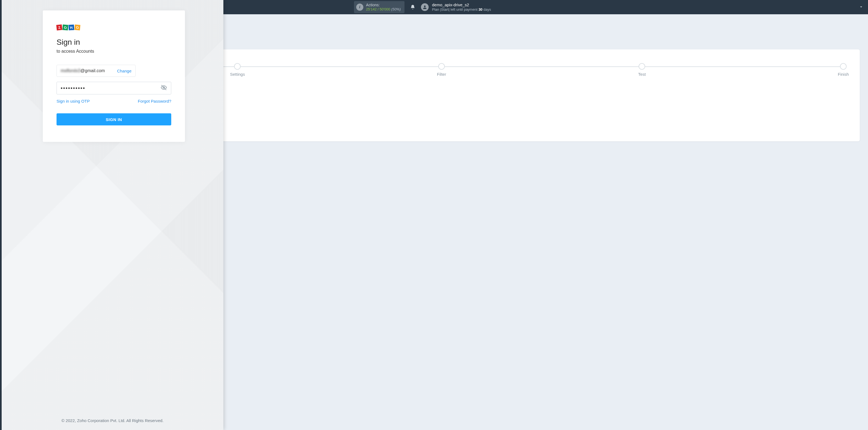 This screenshot has height=430, width=868. What do you see at coordinates (425, 7) in the screenshot?
I see `user-icon` at bounding box center [425, 7].